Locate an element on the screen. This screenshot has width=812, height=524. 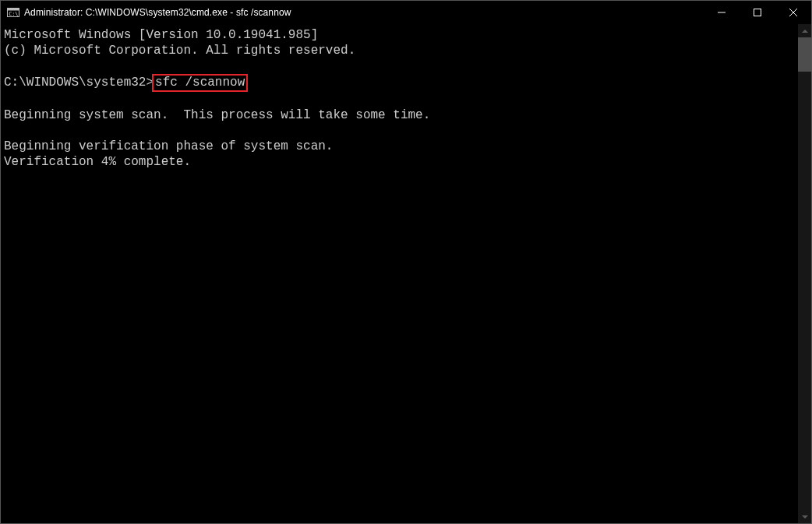
cmd-icon: C:\ is located at coordinates (13, 12).